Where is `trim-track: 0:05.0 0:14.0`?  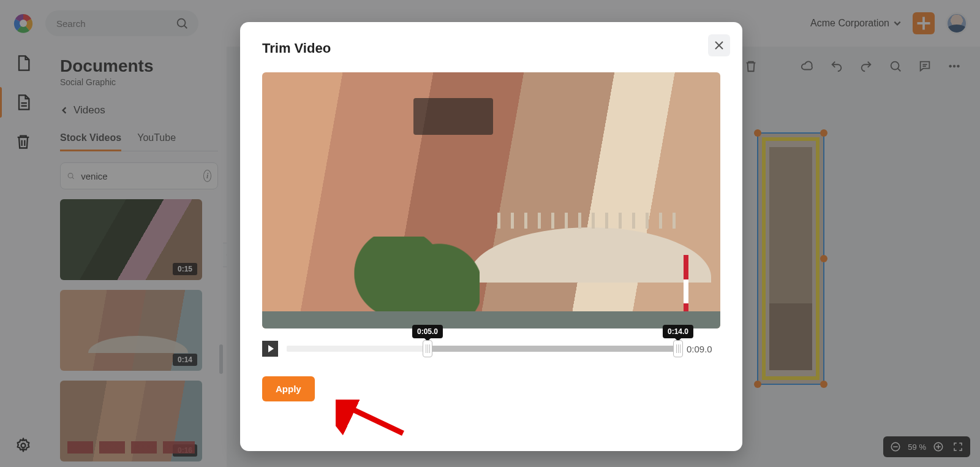
trim-track: 0:05.0 0:14.0 is located at coordinates (483, 349).